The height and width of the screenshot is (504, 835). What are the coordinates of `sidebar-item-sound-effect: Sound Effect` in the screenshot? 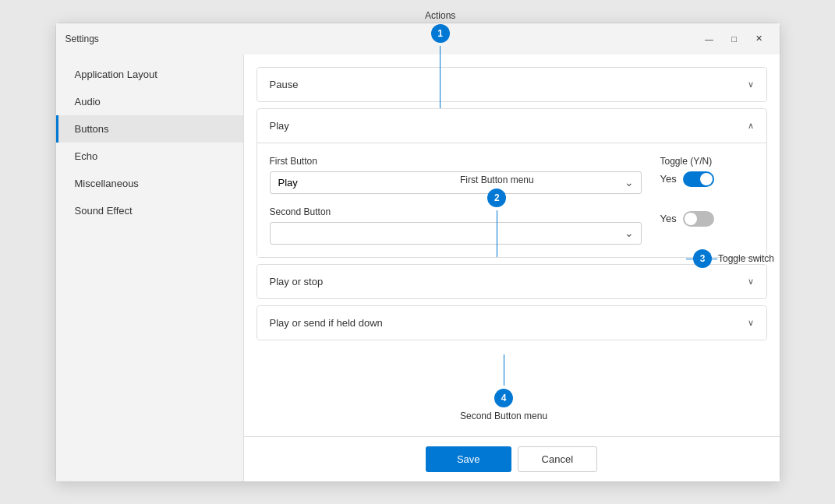 It's located at (150, 210).